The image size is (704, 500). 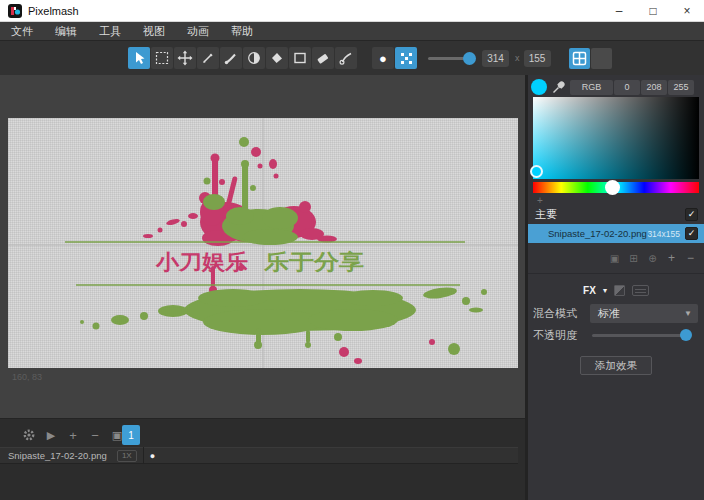 I want to click on add-frame-button: +, so click(x=73, y=436).